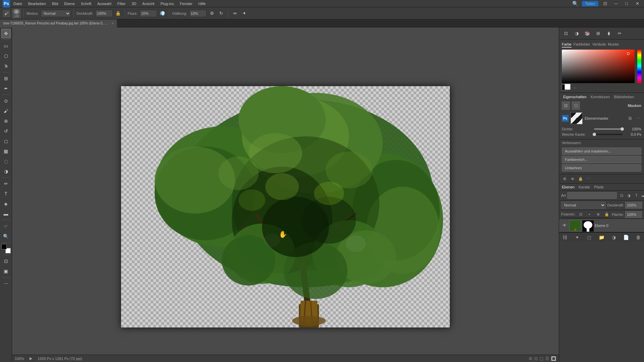 Image resolution: width=644 pixels, height=362 pixels. I want to click on menu-ansicht: Ansicht, so click(148, 4).